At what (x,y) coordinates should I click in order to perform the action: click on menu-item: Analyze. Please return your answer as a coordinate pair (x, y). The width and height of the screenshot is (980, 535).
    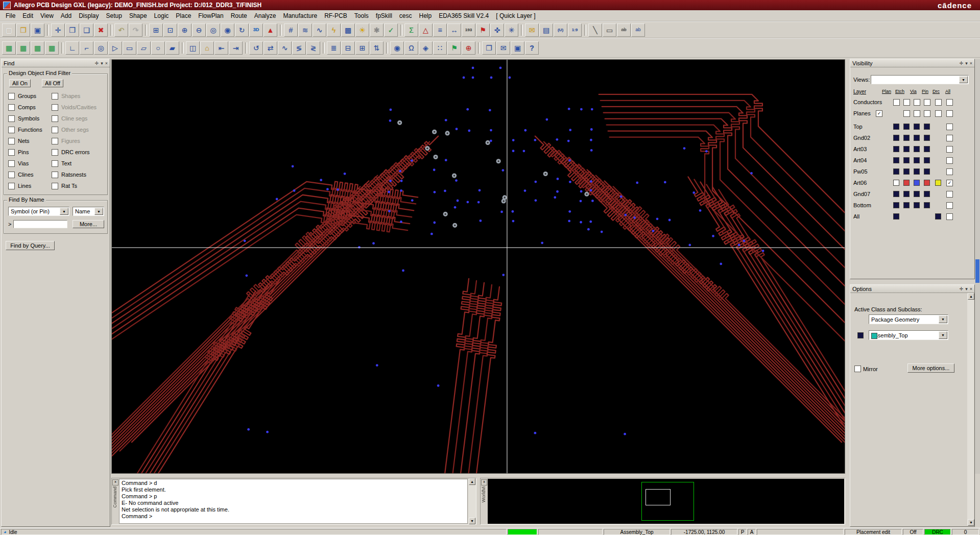
    Looking at the image, I should click on (266, 16).